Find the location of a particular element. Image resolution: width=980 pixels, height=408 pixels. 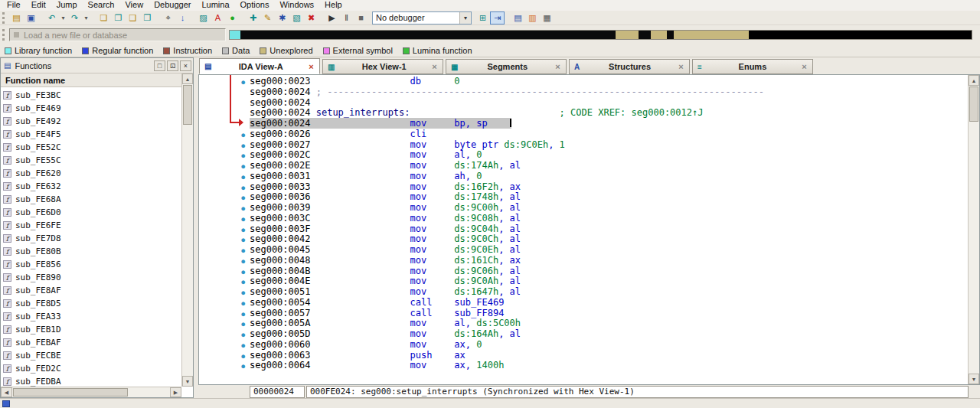

disasm-line: ●seg000:0036 mov ds:1748h, al is located at coordinates (583, 197).